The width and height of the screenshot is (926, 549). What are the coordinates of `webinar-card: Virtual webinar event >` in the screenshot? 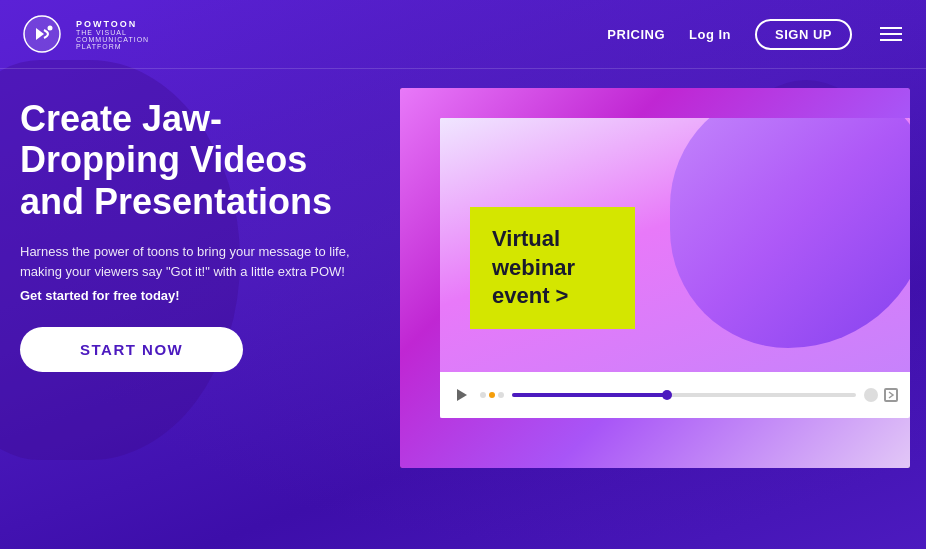 It's located at (552, 268).